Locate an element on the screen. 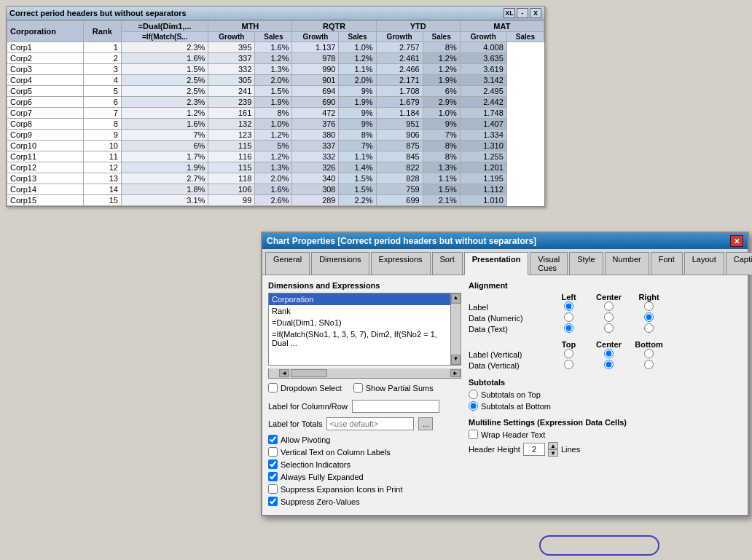 Image resolution: width=752 pixels, height=560 pixels. xl-button: XL is located at coordinates (509, 13).